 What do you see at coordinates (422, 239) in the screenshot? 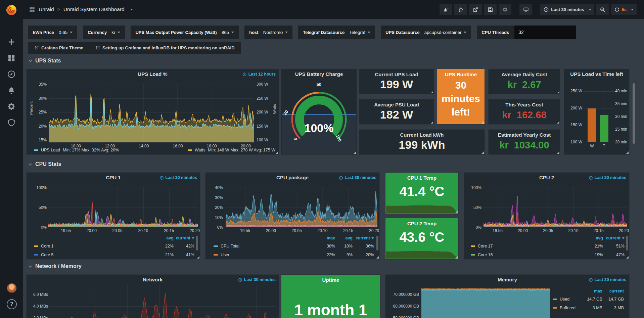
I see `panel-cpu2-temp: CPU 2 Temp 43.6 °C` at bounding box center [422, 239].